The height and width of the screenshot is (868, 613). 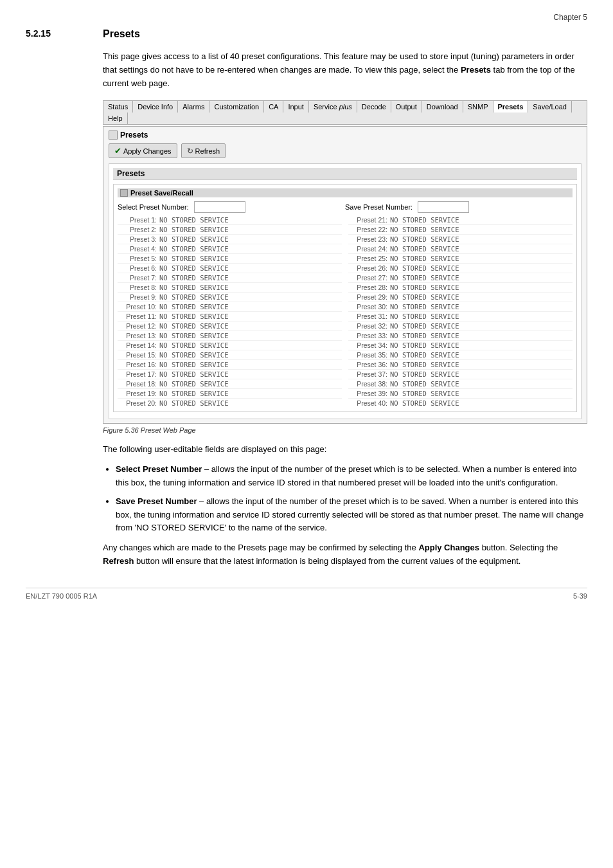 What do you see at coordinates (460, 297) in the screenshot?
I see `list-item: Preset 29:NO STORED SERVICE` at bounding box center [460, 297].